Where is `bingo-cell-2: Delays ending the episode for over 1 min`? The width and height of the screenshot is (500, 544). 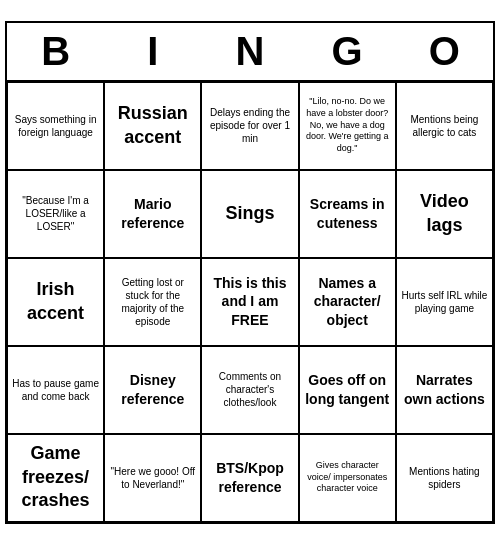
bingo-cell-2: Delays ending the episode for over 1 min is located at coordinates (250, 126).